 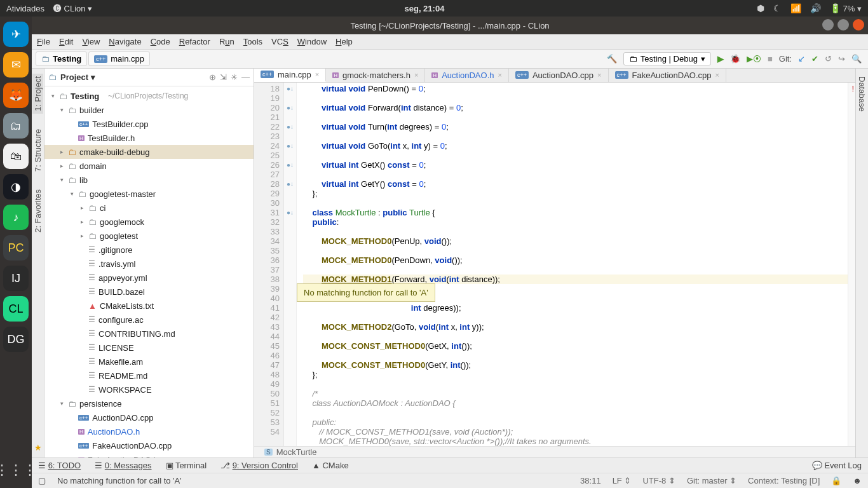 What do you see at coordinates (836, 480) in the screenshot?
I see `lock-icon: 🔒` at bounding box center [836, 480].